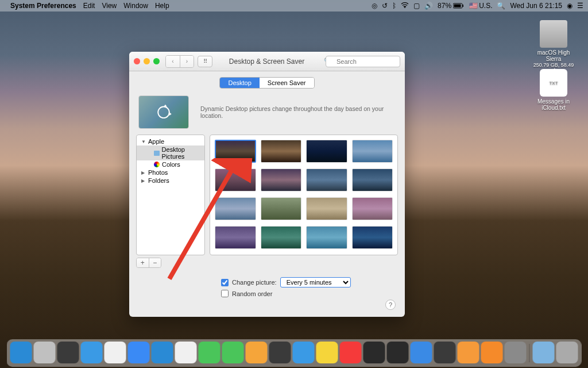 The height and width of the screenshot is (368, 588). Describe the element at coordinates (554, 56) in the screenshot. I see `drive-name: macOS High Sierra` at that location.